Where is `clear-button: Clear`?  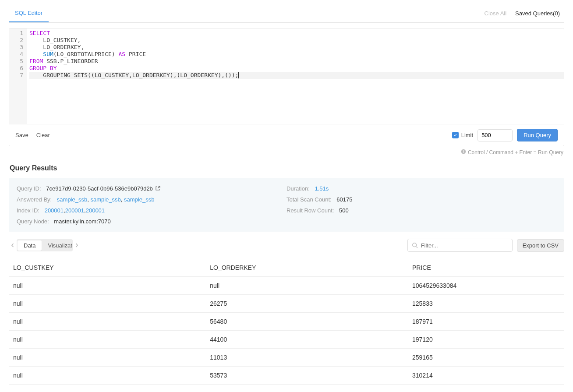
clear-button: Clear is located at coordinates (43, 135).